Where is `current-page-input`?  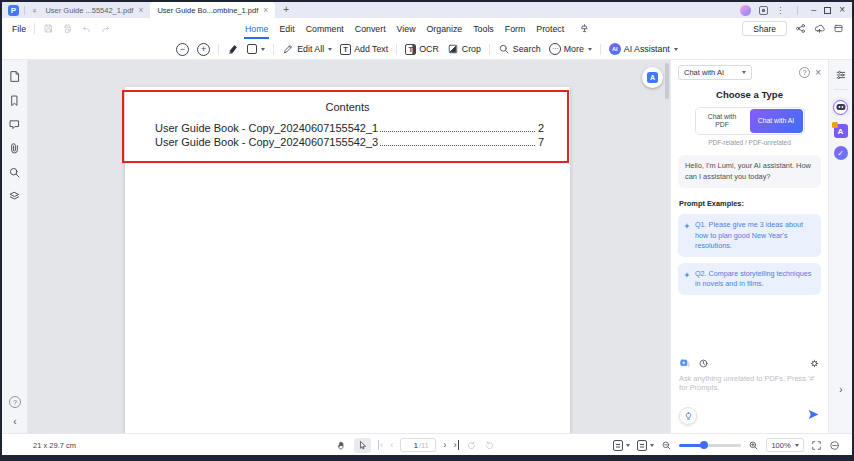 current-page-input is located at coordinates (413, 446).